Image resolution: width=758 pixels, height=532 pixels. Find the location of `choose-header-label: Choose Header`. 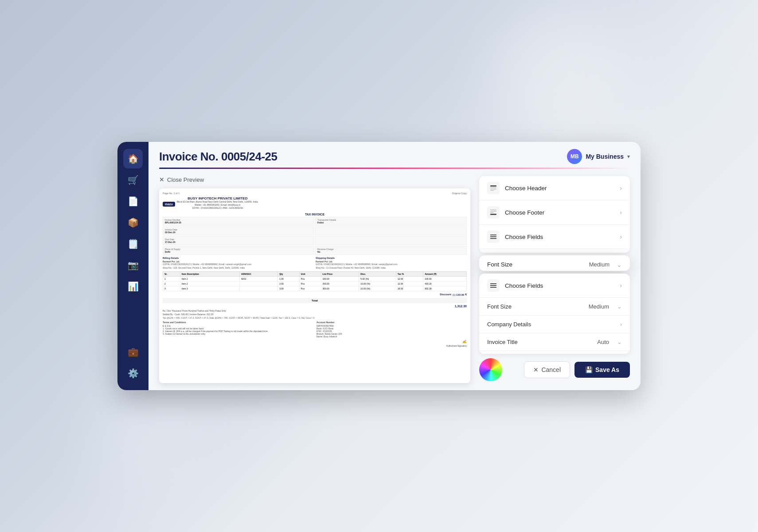

choose-header-label: Choose Header is located at coordinates (559, 188).